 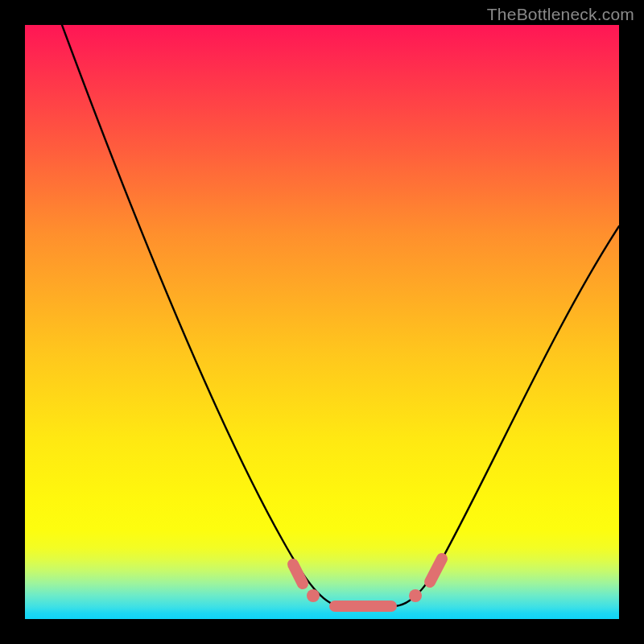 I want to click on marker-left-dot, so click(x=313, y=596).